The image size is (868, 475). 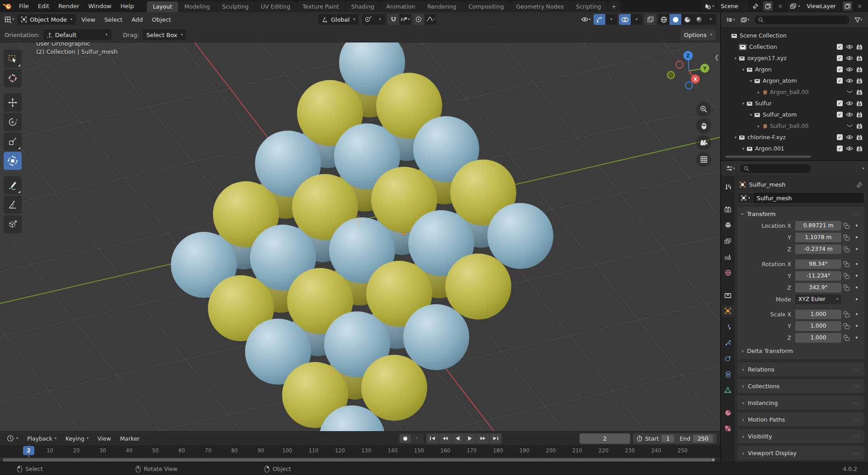 I want to click on viewlayer-name: ViewLayer, so click(x=821, y=6).